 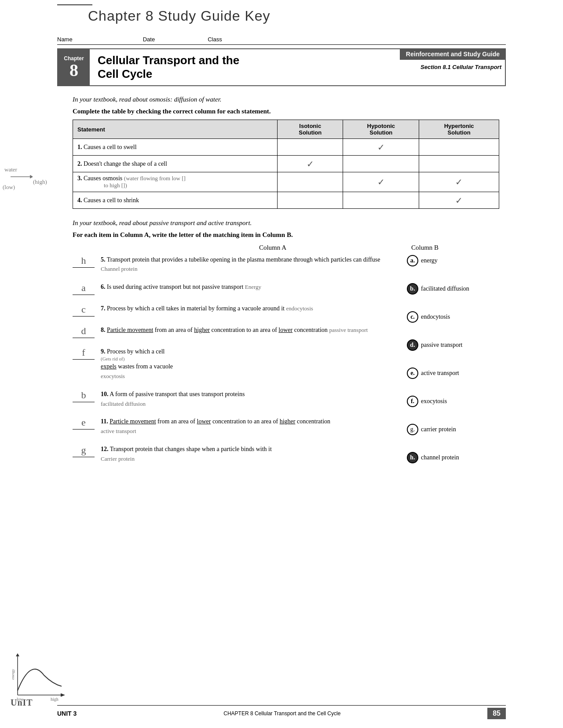 What do you see at coordinates (84, 261) in the screenshot?
I see `answer-5: h` at bounding box center [84, 261].